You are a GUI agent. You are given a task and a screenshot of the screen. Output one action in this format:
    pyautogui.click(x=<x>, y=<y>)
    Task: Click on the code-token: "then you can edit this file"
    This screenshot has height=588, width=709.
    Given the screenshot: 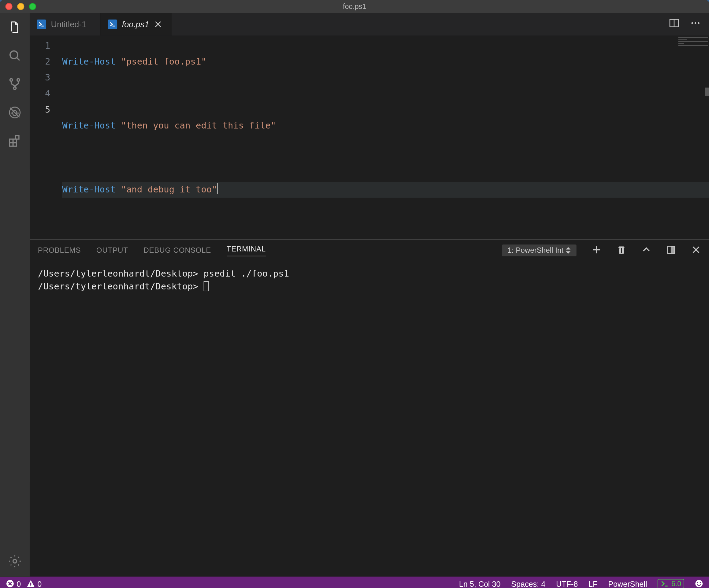 What is the action you would take?
    pyautogui.click(x=199, y=126)
    